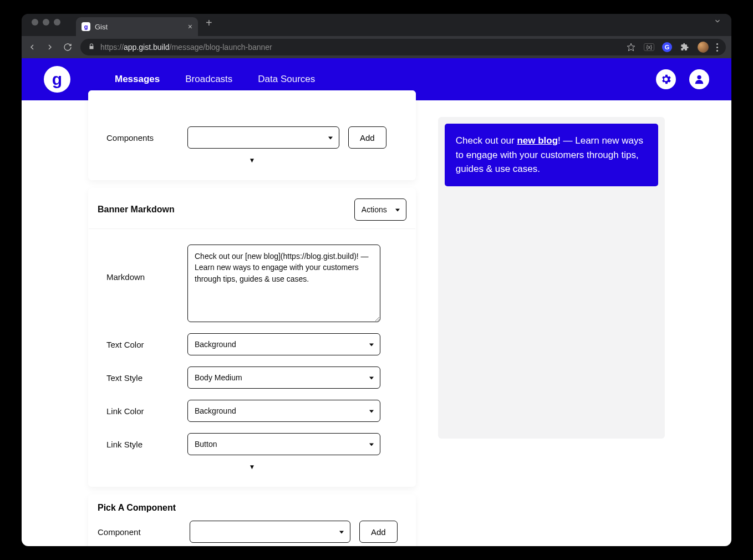  Describe the element at coordinates (57, 22) in the screenshot. I see `maximize-window-icon` at that location.